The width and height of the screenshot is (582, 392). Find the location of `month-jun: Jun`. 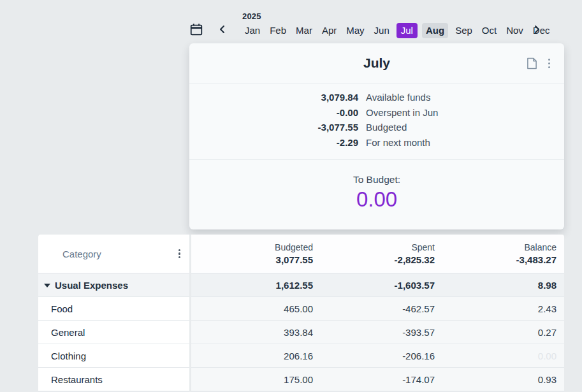

month-jun: Jun is located at coordinates (382, 31).